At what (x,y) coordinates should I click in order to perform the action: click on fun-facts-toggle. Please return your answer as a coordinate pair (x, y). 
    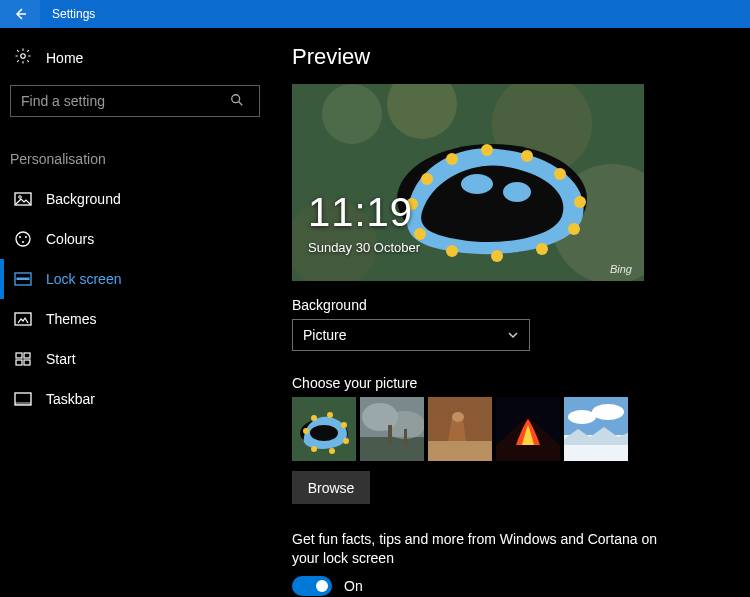
    Looking at the image, I should click on (312, 586).